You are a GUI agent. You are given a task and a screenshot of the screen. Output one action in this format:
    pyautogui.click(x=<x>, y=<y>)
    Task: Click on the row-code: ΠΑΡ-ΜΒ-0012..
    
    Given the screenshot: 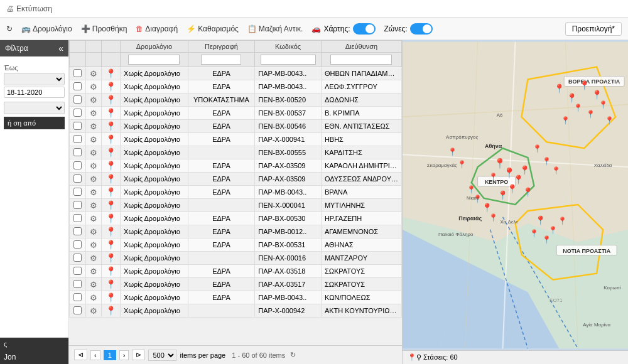 What is the action you would take?
    pyautogui.click(x=288, y=232)
    